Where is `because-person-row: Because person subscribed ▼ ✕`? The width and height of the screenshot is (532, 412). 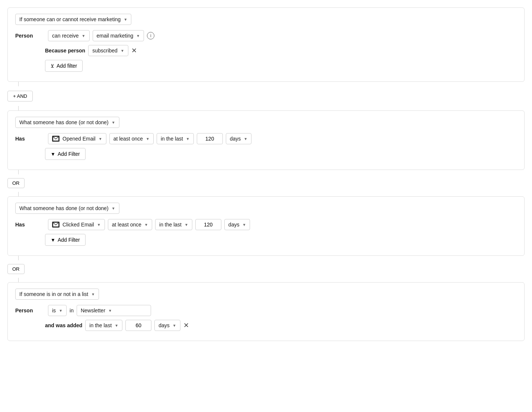 because-person-row: Because person subscribed ▼ ✕ is located at coordinates (266, 51).